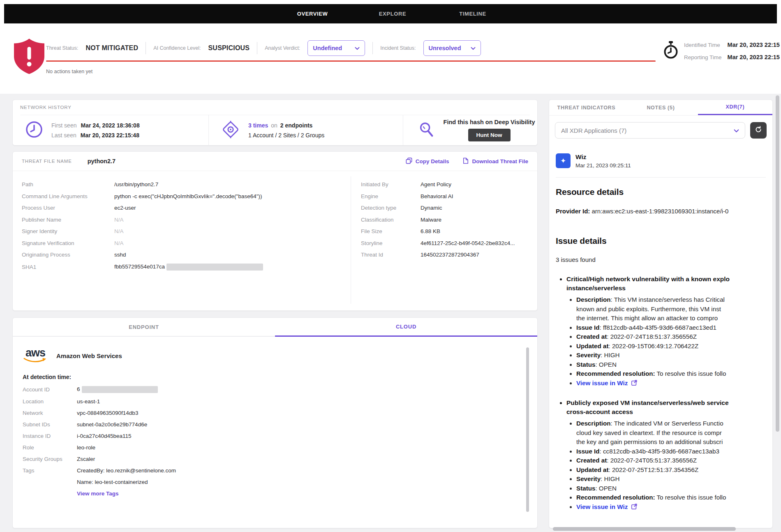  Describe the element at coordinates (104, 436) in the screenshot. I see `field-value: i-0ca27c40d45bea115` at that location.